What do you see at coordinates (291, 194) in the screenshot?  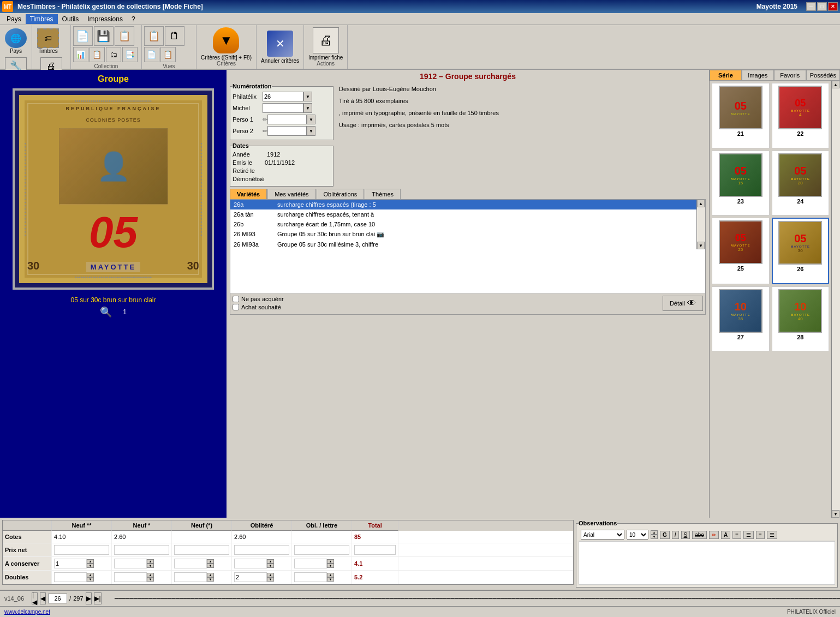 I see `tab-mes-varietes: Mes variétés` at bounding box center [291, 194].